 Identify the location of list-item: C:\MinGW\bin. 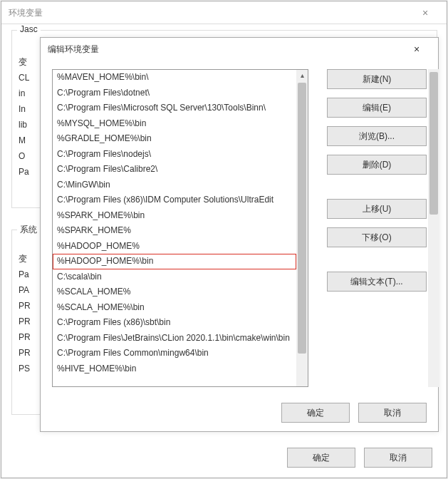
(174, 185).